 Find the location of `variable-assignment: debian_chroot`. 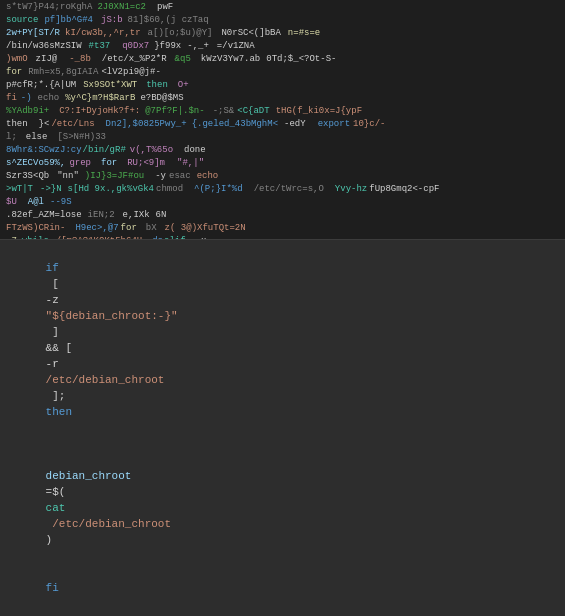

variable-assignment: debian_chroot is located at coordinates (89, 476).